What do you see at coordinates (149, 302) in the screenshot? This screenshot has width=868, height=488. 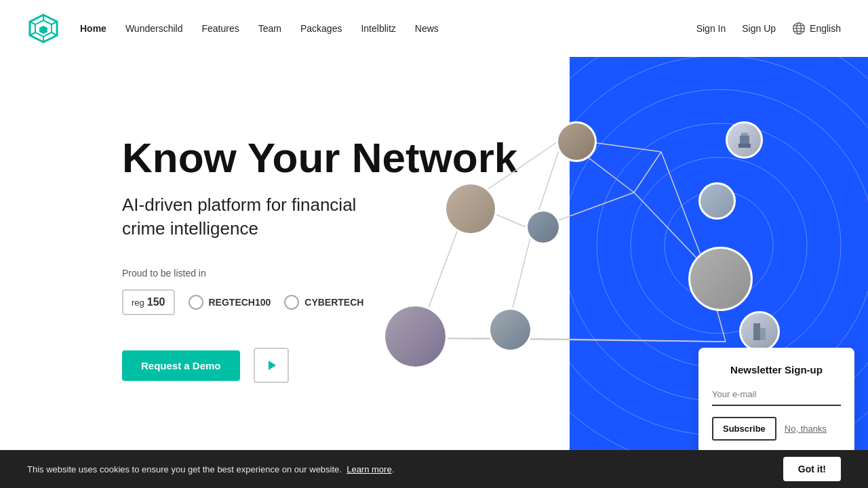 I see `badge-reg150: reg 150` at bounding box center [149, 302].